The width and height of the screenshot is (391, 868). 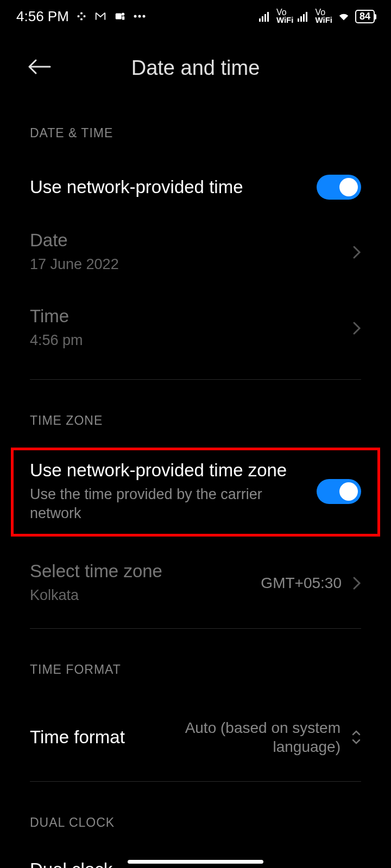 What do you see at coordinates (81, 16) in the screenshot?
I see `slack-icon` at bounding box center [81, 16].